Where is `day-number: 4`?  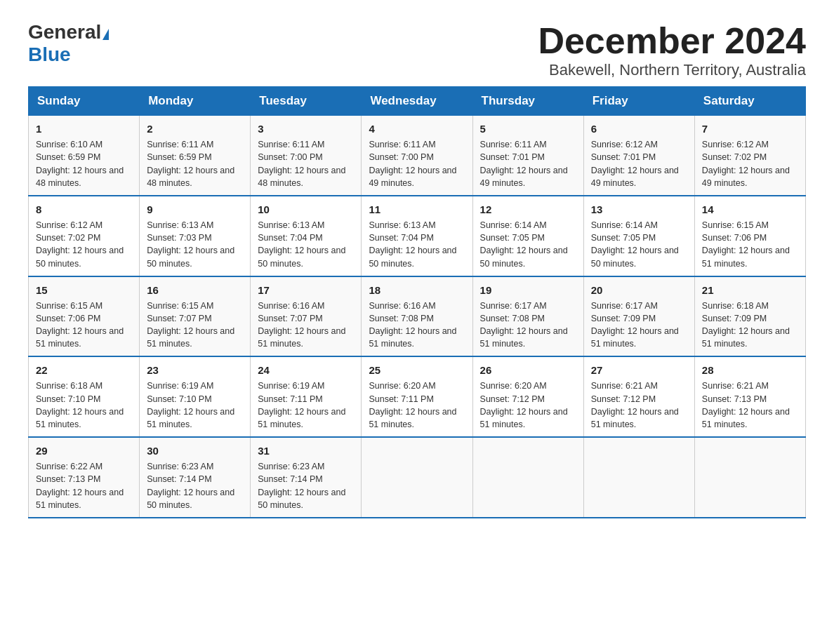 day-number: 4 is located at coordinates (417, 129).